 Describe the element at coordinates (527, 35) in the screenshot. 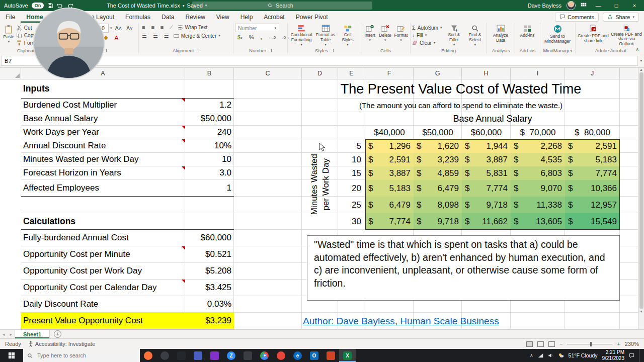

I see `addins-button: Add-ins` at that location.